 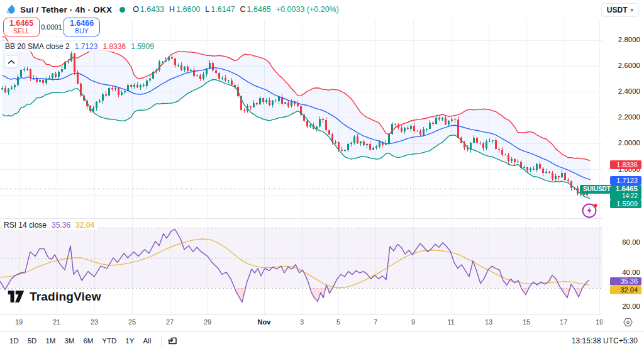 I want to click on time-axis-label: 17, so click(x=564, y=322).